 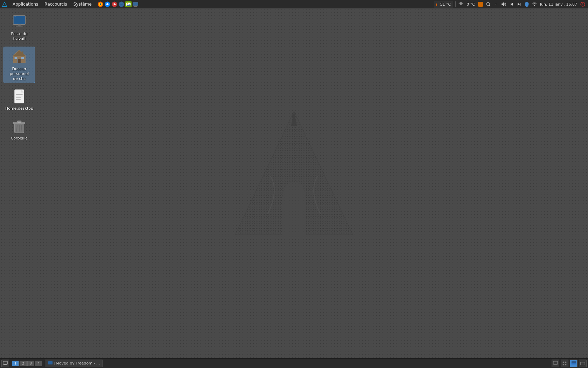 What do you see at coordinates (570, 363) in the screenshot?
I see `taskbar-right` at bounding box center [570, 363].